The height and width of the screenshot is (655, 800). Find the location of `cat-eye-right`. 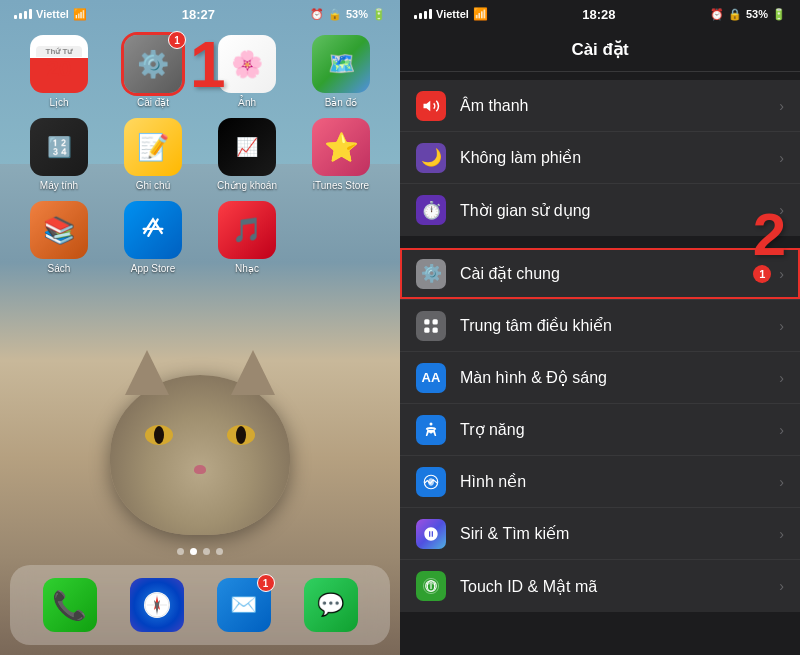

cat-eye-right is located at coordinates (241, 435).